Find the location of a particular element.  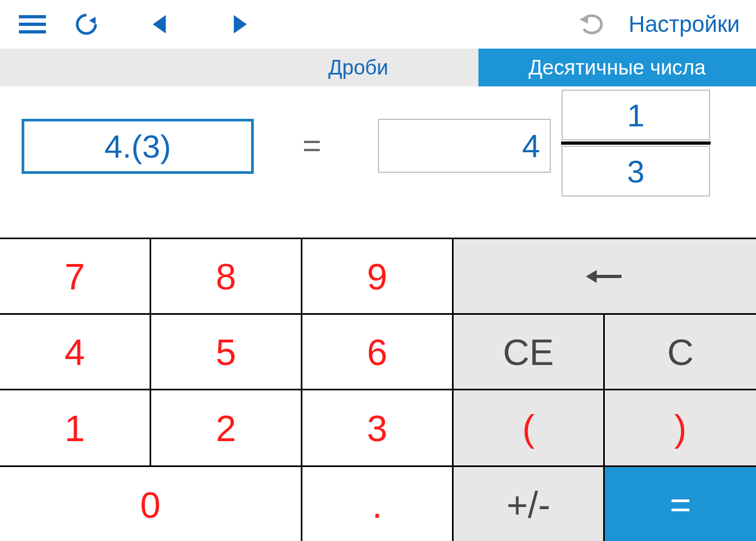

key-c: C is located at coordinates (680, 353).